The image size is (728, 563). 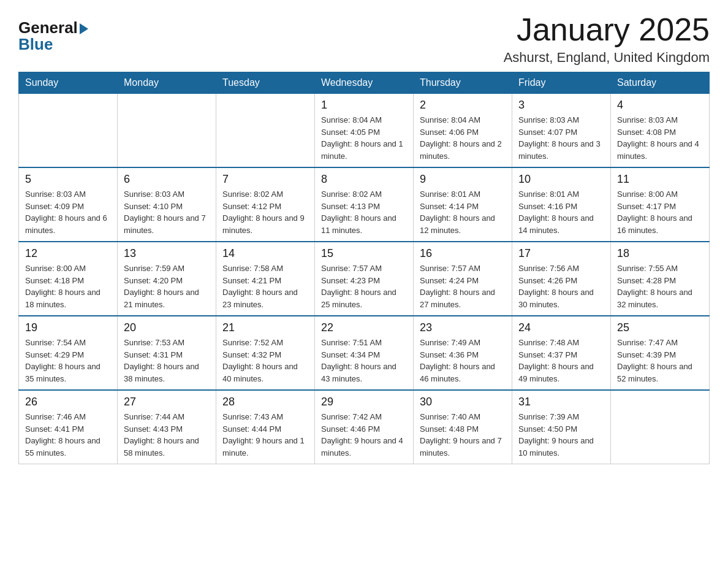 What do you see at coordinates (607, 29) in the screenshot?
I see `calendar-title: January 2025` at bounding box center [607, 29].